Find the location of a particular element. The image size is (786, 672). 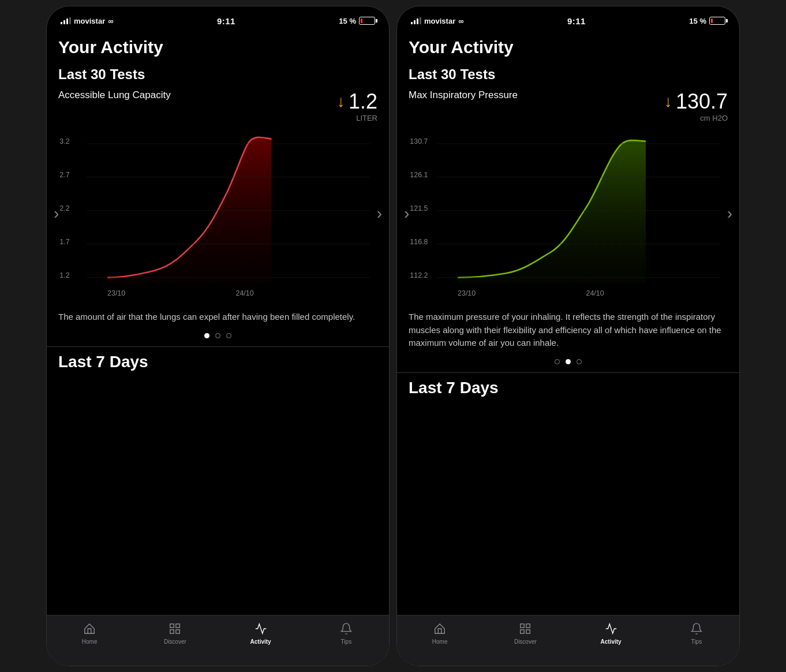

tab-label-tips-2: Tips is located at coordinates (697, 642).